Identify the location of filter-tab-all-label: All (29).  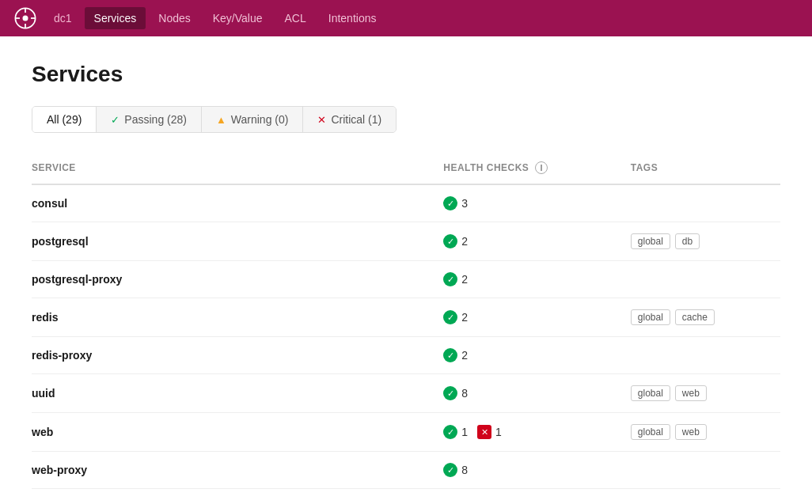
(64, 119).